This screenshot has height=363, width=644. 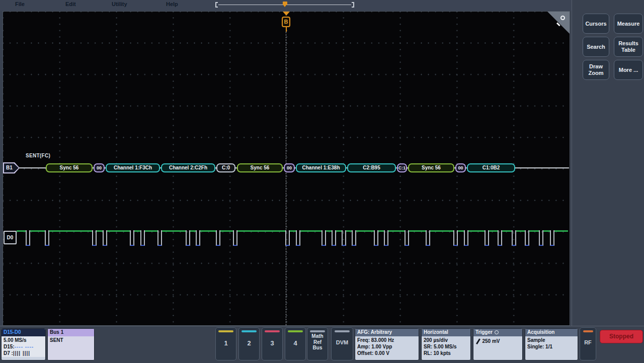 I want to click on digital-channels-header: D15-D0, so click(x=23, y=333).